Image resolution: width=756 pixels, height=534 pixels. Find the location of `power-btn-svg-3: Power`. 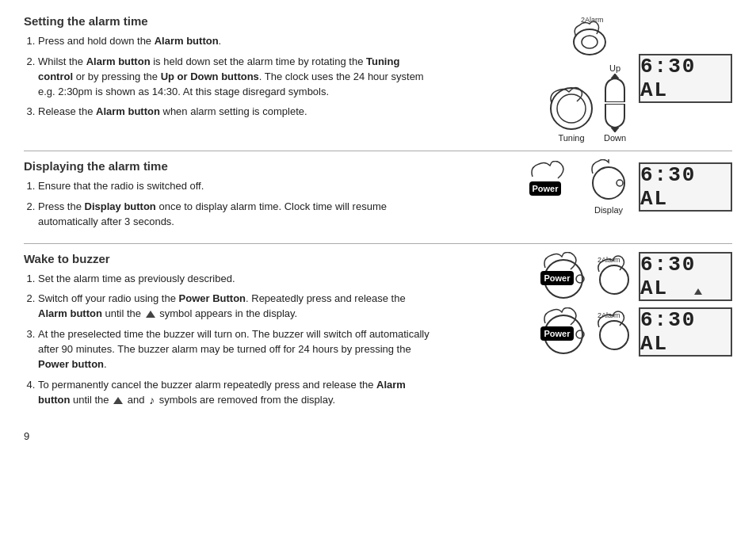

power-btn-svg-3: Power is located at coordinates (563, 277).